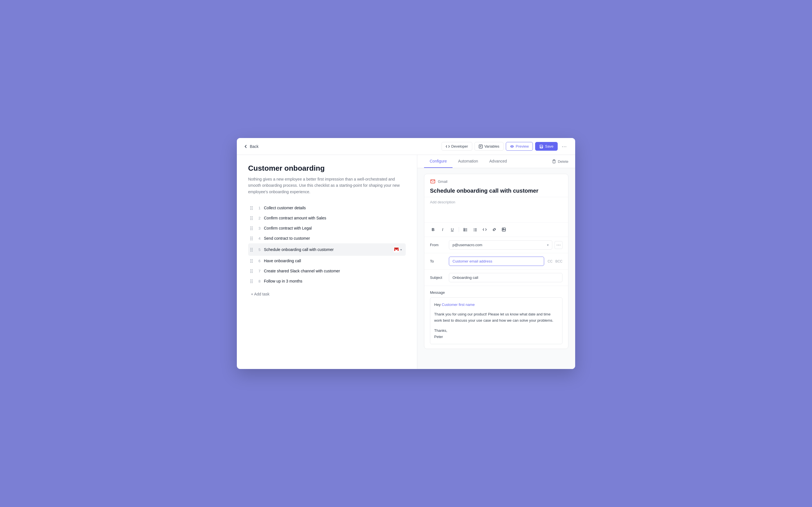 The image size is (812, 507). What do you see at coordinates (327, 208) in the screenshot?
I see `task-item: 1 Collect customer details` at bounding box center [327, 208].